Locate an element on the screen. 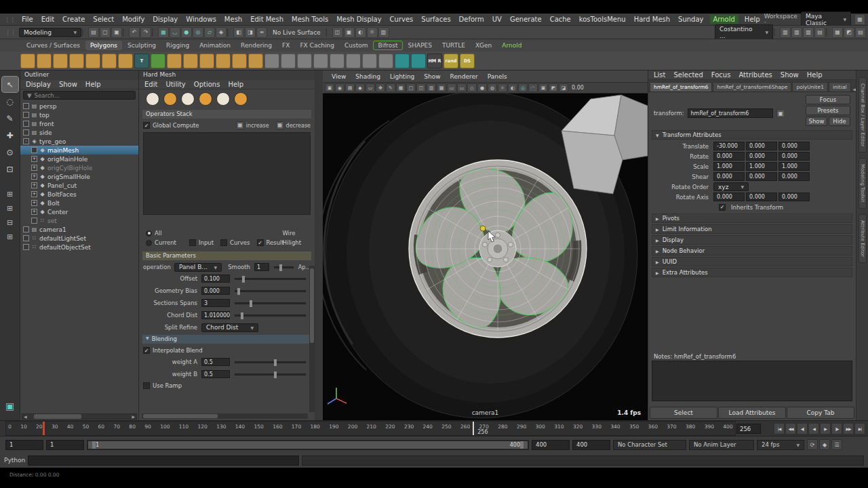 This screenshot has width=868, height=488. menu-item: Cache is located at coordinates (560, 19).